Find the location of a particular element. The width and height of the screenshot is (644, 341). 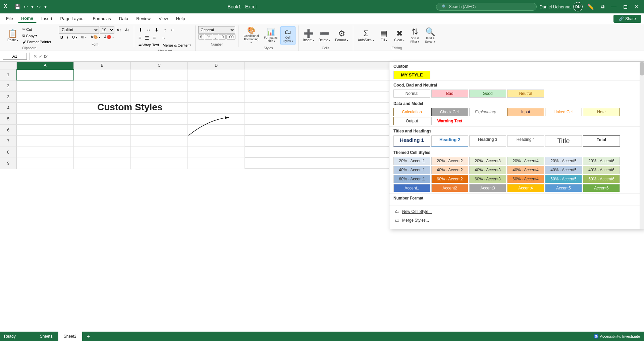

sheet2-tab: Sheet2 is located at coordinates (70, 336).